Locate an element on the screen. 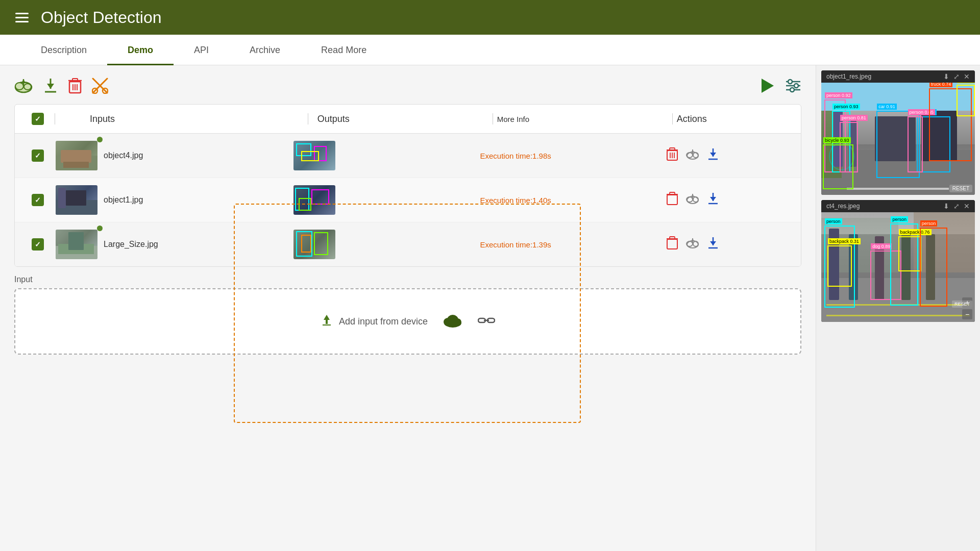  tab-api: API is located at coordinates (201, 51).